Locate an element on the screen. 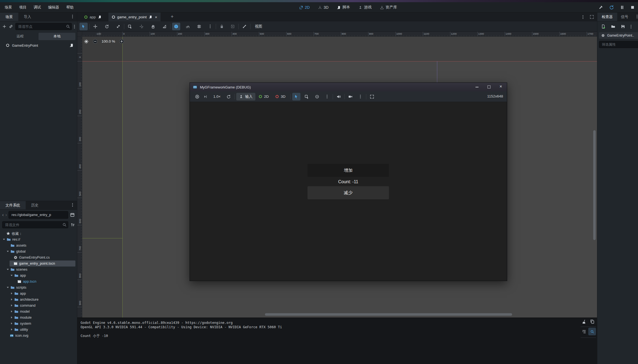 Image resolution: width=638 pixels, height=364 pixels. collapse-output-icon is located at coordinates (584, 332).